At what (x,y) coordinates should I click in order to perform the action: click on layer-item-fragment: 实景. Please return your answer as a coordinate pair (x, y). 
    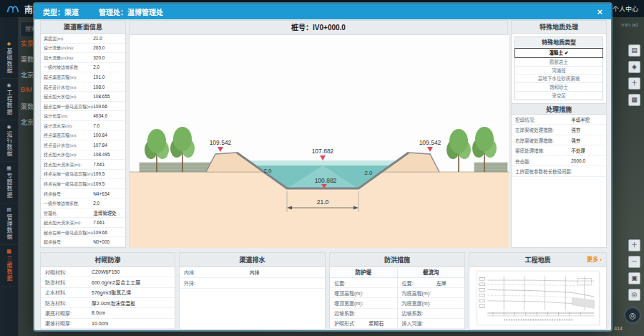
    Looking at the image, I should click on (27, 43).